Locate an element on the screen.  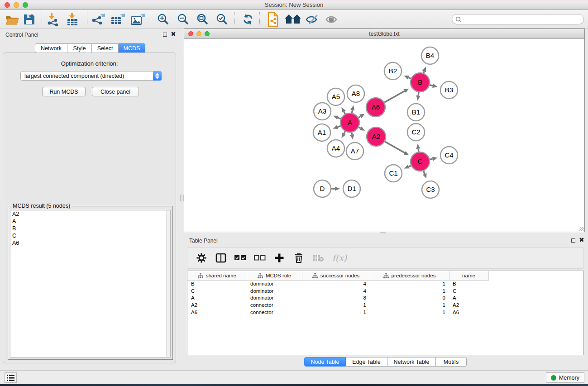
home-layout-icon is located at coordinates (292, 19).